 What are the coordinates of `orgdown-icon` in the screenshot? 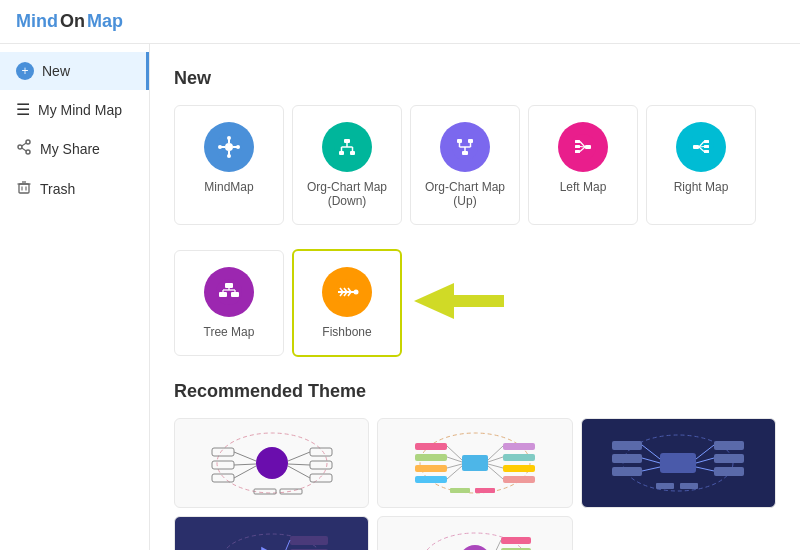 It's located at (347, 147).